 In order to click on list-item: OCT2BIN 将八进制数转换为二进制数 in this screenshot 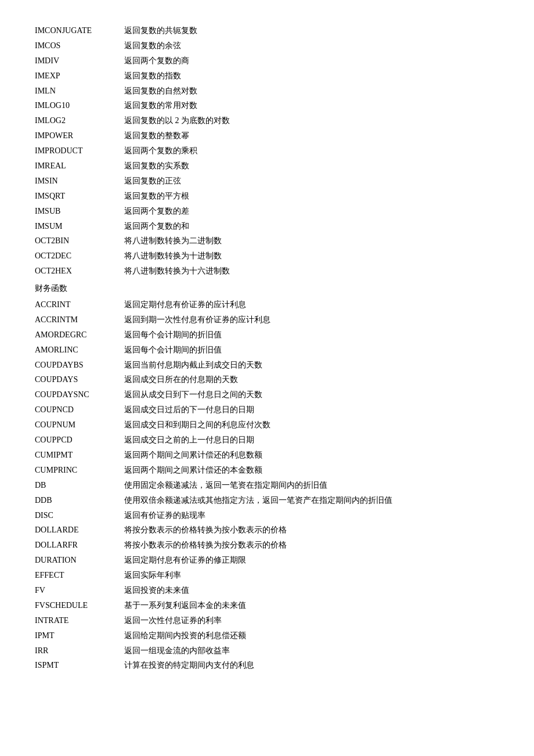, I will do `click(267, 241)`.